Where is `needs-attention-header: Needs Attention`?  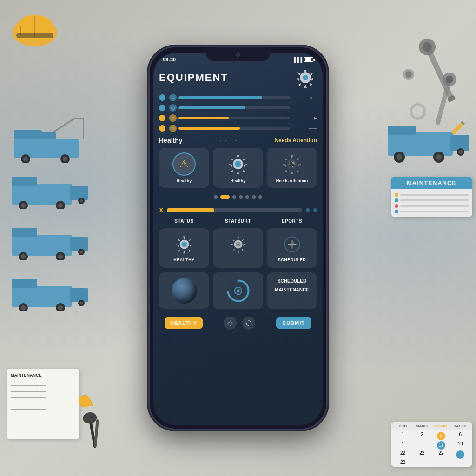 needs-attention-header: Needs Attention is located at coordinates (296, 140).